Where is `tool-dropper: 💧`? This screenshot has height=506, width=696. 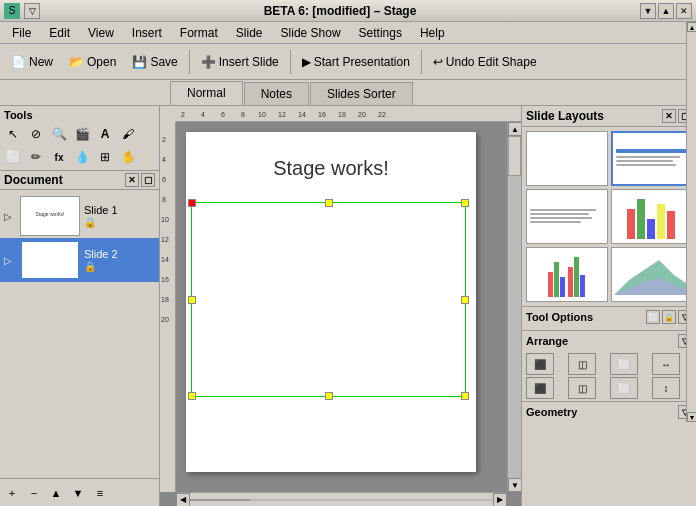
tool-dropper: 💧 is located at coordinates (82, 157).